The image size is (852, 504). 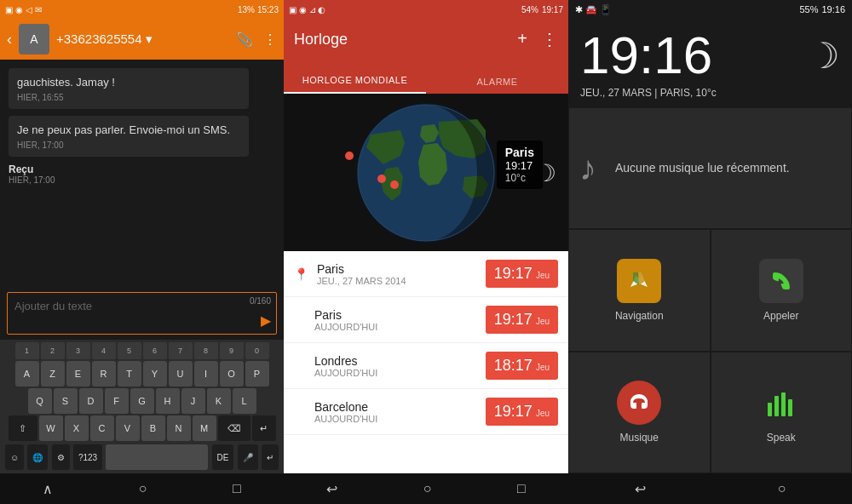 What do you see at coordinates (204, 428) in the screenshot?
I see `key-m: M` at bounding box center [204, 428].